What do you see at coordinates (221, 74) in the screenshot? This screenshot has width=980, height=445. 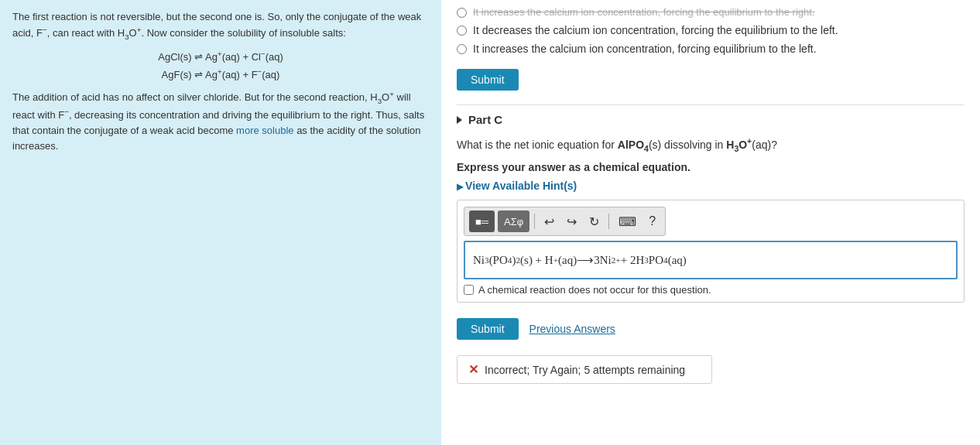 I see `equation-2: AgF(s) ⇌ Ag+(aq) + F−(aq)` at bounding box center [221, 74].